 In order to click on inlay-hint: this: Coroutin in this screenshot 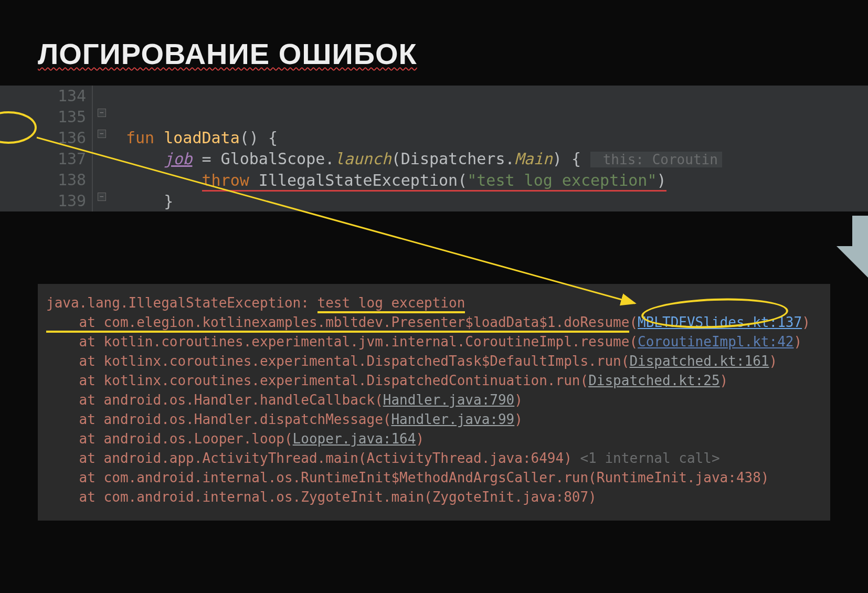, I will do `click(656, 160)`.